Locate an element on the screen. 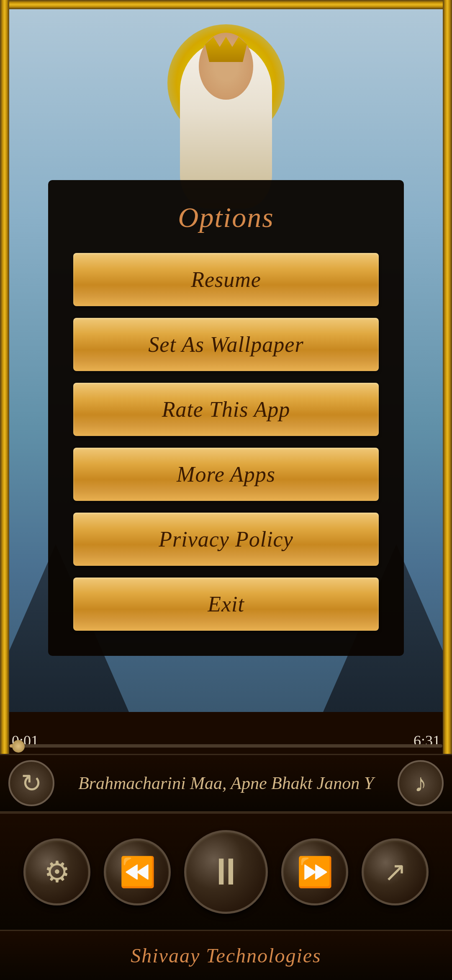  progress-fill is located at coordinates (14, 746).